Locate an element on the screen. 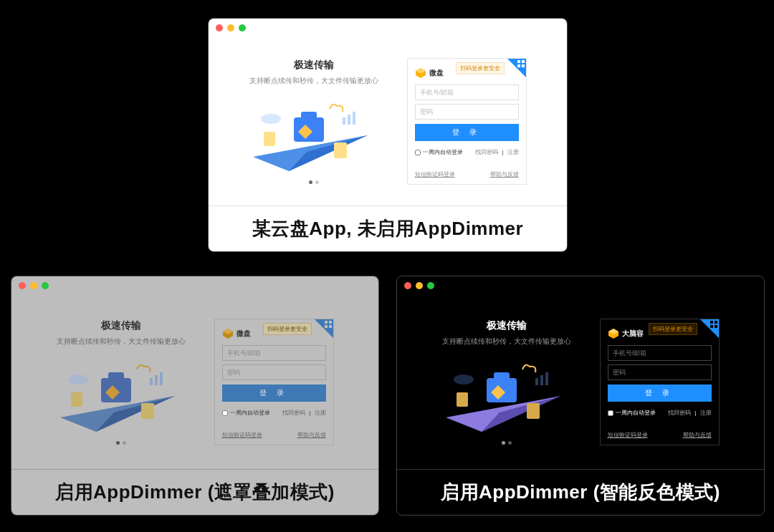 The image size is (774, 532). caption-right: 启用AppDimmer (智能反色模式) is located at coordinates (580, 492).